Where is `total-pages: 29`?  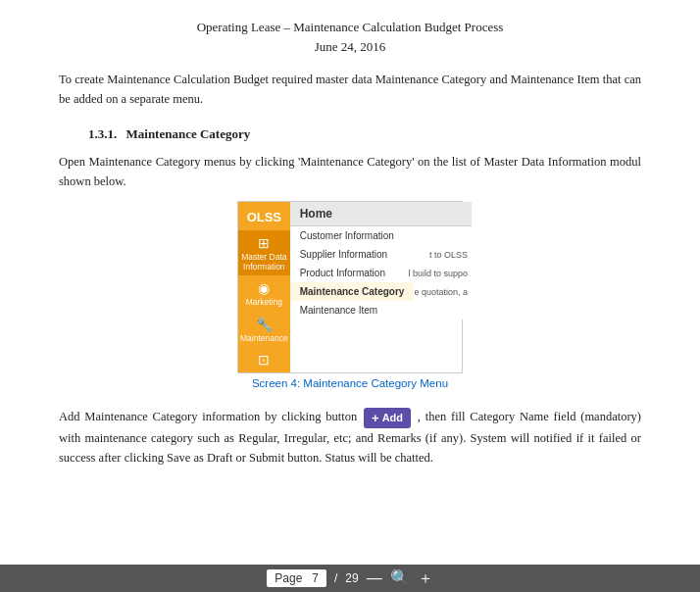 total-pages: 29 is located at coordinates (351, 578).